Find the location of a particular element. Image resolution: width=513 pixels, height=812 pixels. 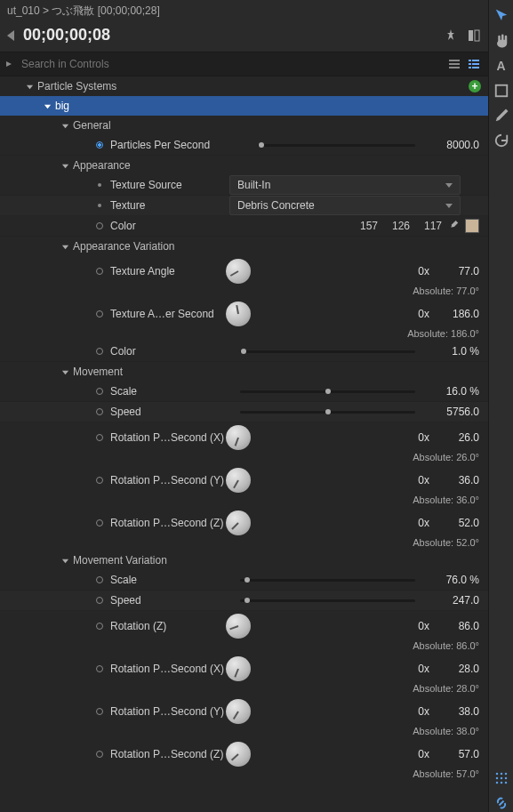

texture-source-dropdown: Built-In is located at coordinates (345, 185).